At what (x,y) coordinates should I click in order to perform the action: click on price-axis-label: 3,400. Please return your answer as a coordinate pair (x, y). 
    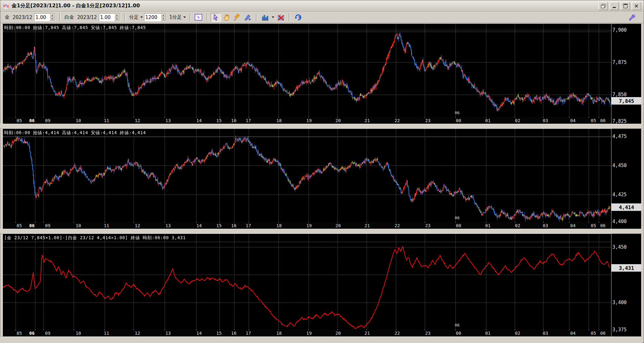
    Looking at the image, I should click on (619, 302).